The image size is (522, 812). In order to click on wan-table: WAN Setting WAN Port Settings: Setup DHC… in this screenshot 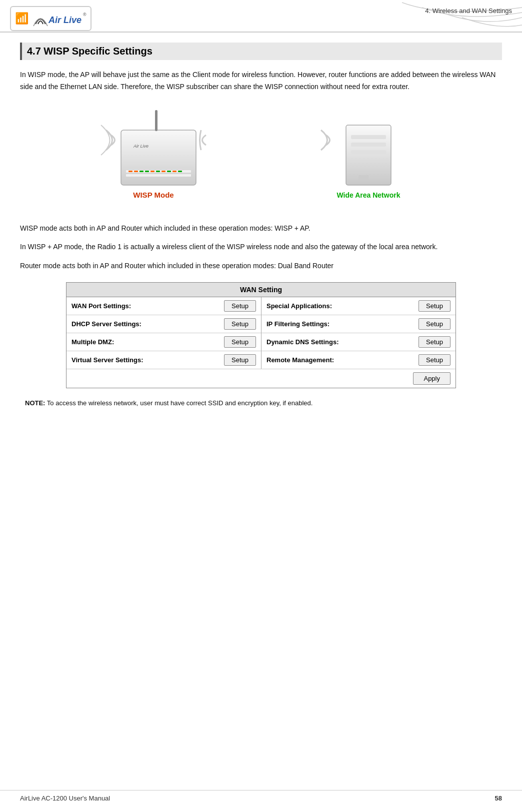, I will do `click(261, 335)`.